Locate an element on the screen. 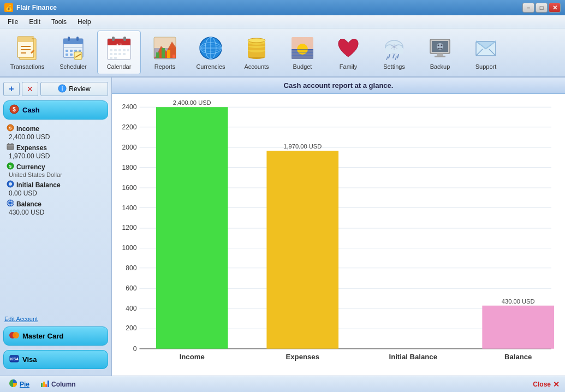 The width and height of the screenshot is (565, 392). transactions-label: Transactions is located at coordinates (27, 67).